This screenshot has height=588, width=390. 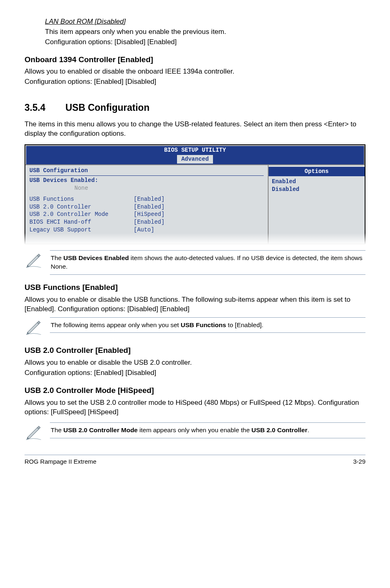 I want to click on bios-left-panel: USB Configuration USB Devices Enabled: N…, so click(x=147, y=204).